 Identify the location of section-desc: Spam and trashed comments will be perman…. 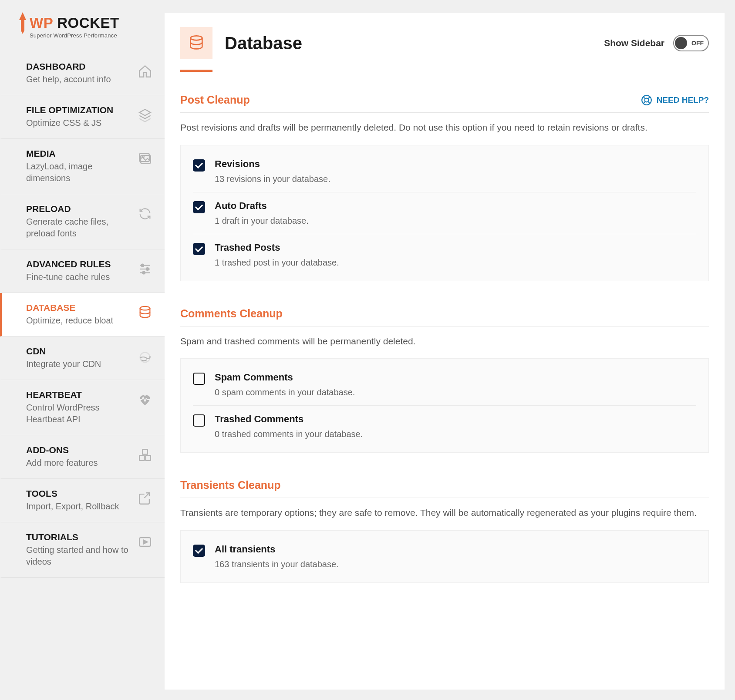
(445, 341).